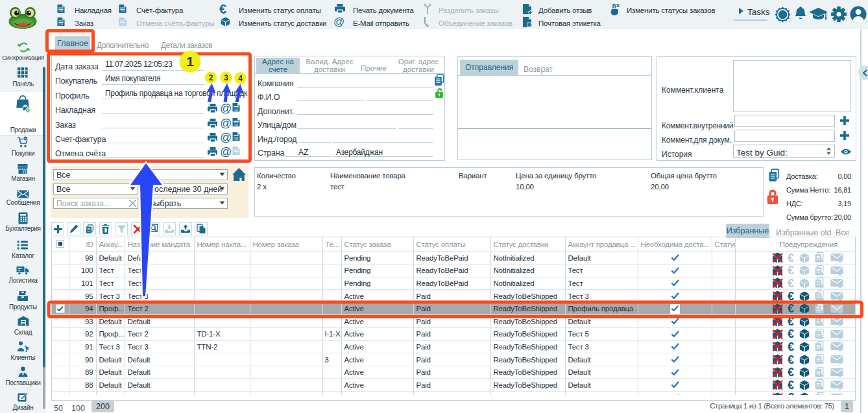 This screenshot has width=868, height=413. What do you see at coordinates (211, 78) in the screenshot?
I see `svg-text: 2` at bounding box center [211, 78].